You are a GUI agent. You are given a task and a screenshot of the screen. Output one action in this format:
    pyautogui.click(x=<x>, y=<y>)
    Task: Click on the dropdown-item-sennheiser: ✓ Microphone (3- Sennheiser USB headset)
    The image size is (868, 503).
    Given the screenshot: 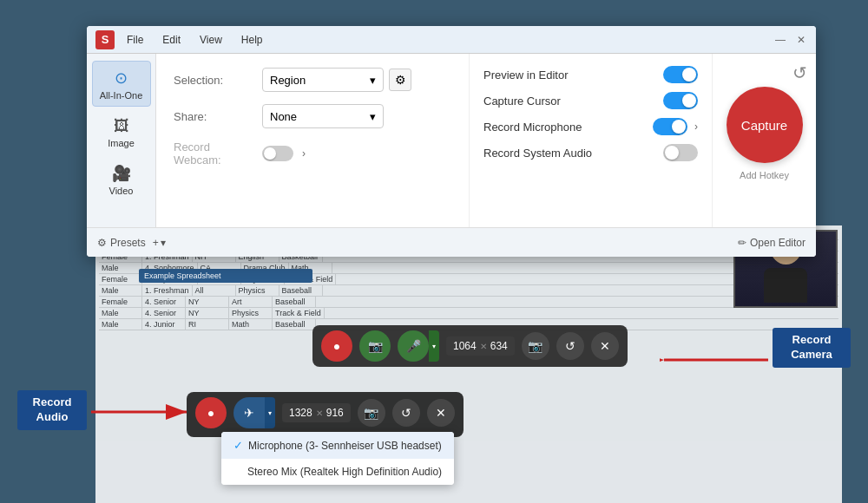 What is the action you would take?
    pyautogui.click(x=338, y=446)
    